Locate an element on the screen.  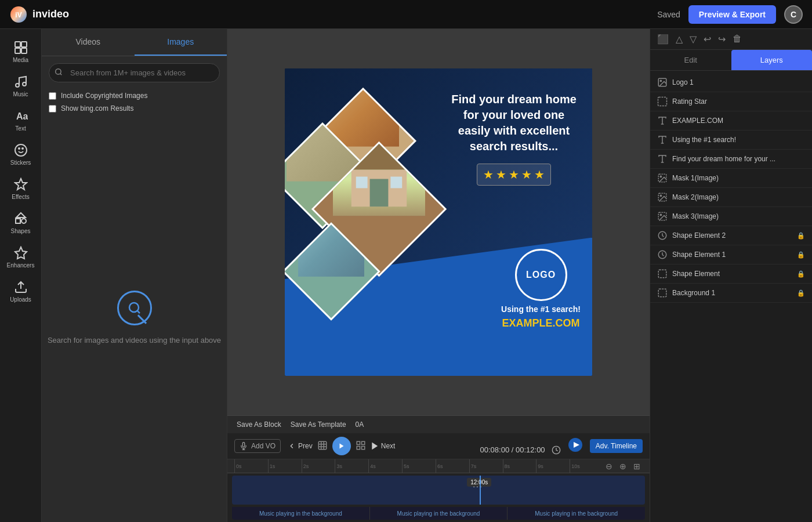
canvas-headline: Find your dream home for your loved one … is located at coordinates (514, 123).